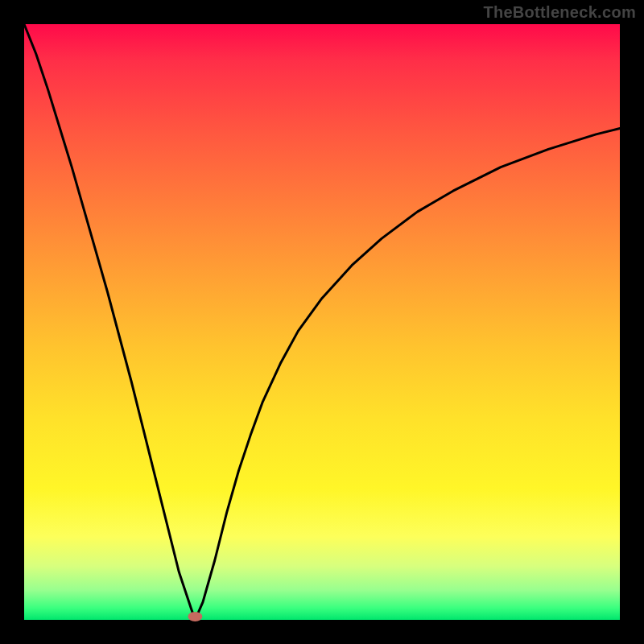 Image resolution: width=644 pixels, height=644 pixels. What do you see at coordinates (559, 13) in the screenshot?
I see `watermark-text: TheBottleneck.com` at bounding box center [559, 13].